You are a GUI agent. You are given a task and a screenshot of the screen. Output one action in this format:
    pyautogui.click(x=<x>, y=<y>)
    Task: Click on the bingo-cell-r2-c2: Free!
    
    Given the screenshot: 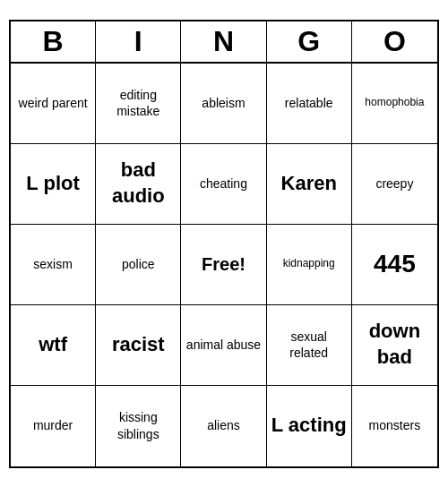 What is the action you would take?
    pyautogui.click(x=224, y=265)
    